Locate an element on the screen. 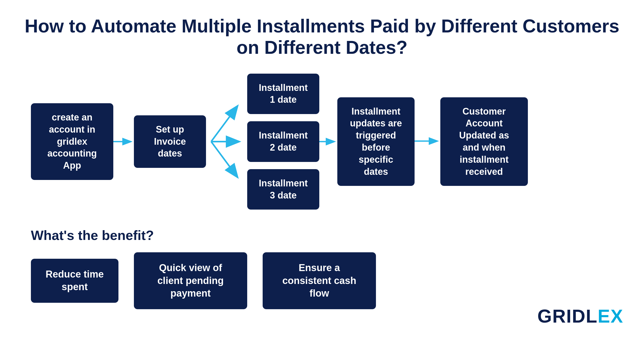 The height and width of the screenshot is (337, 644). installment-2-box: Installment 2 date is located at coordinates (283, 142).